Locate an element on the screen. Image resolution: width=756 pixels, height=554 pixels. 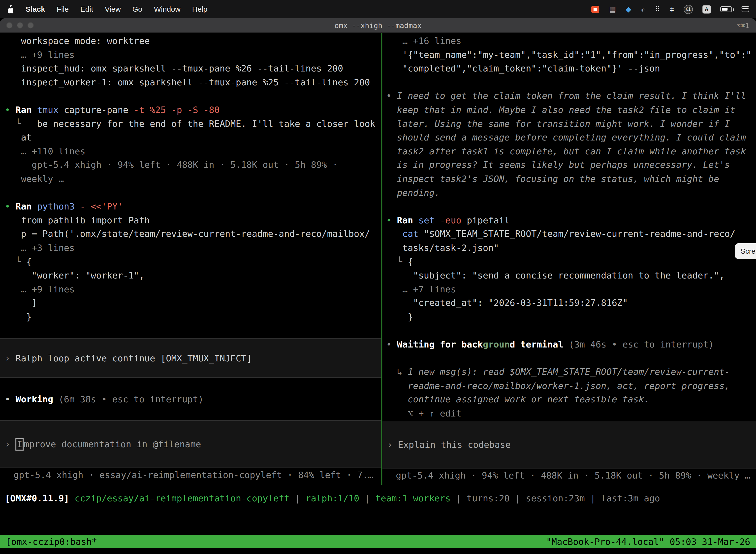
blue-app-icon: ◆ is located at coordinates (628, 9).